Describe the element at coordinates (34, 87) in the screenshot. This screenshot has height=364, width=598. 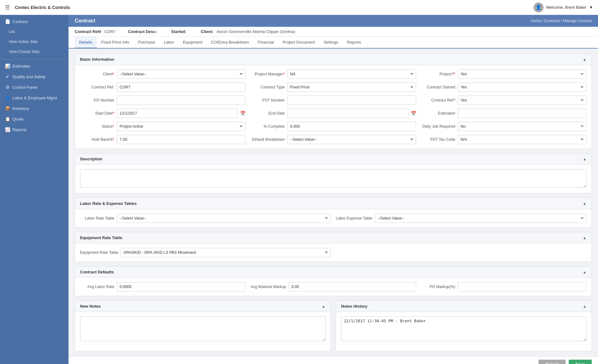
I see `sidebar-item-control-panel: ⚙ Control Panel` at that location.